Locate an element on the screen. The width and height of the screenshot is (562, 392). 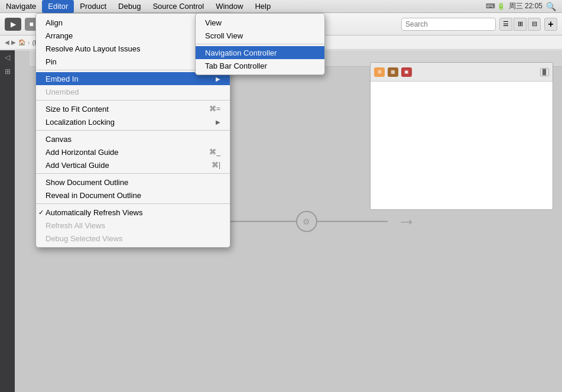
menu-item-localization-arrow: ▶ is located at coordinates (218, 122).